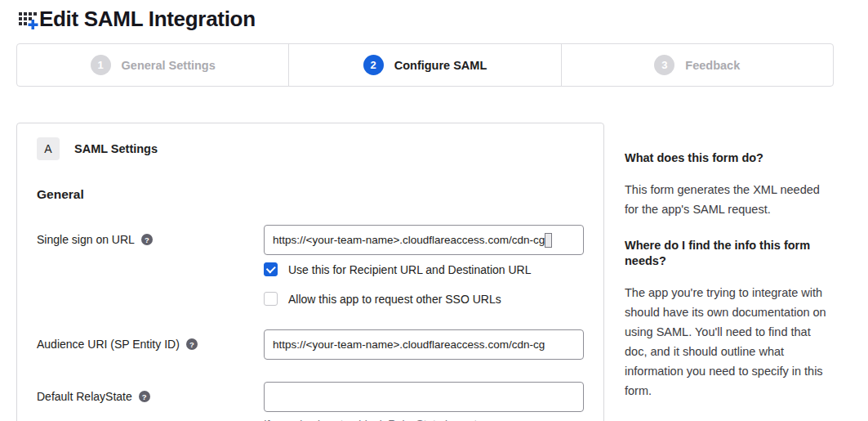  I want to click on sso-url-help-icon: ?, so click(147, 240).